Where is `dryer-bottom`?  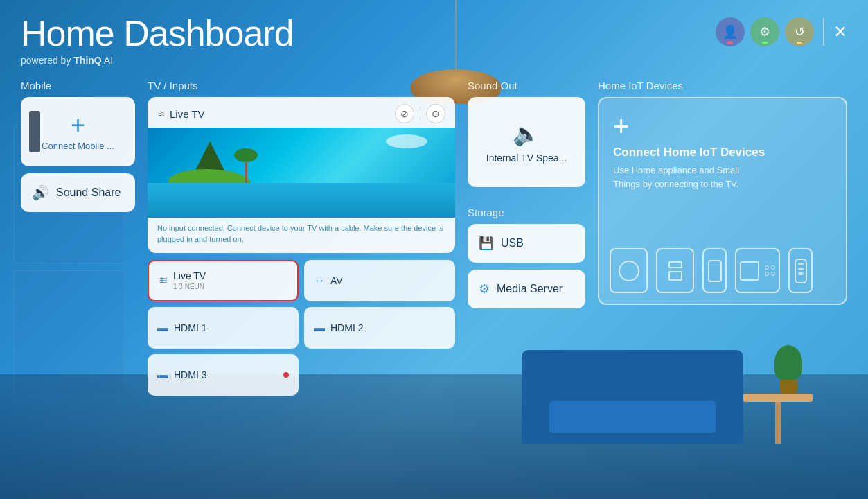
dryer-bottom is located at coordinates (675, 276).